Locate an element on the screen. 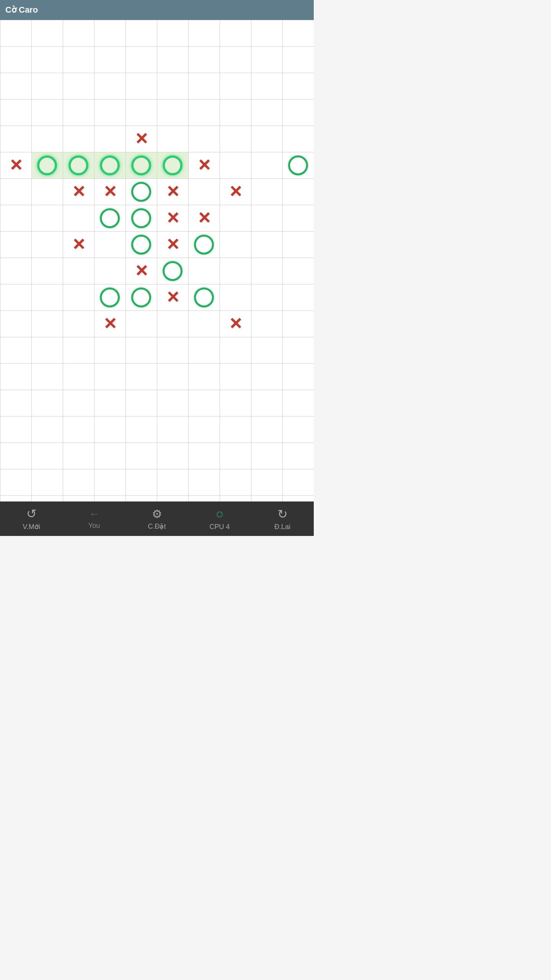 The height and width of the screenshot is (980, 551). new-game-label: V.Mới is located at coordinates (31, 527).